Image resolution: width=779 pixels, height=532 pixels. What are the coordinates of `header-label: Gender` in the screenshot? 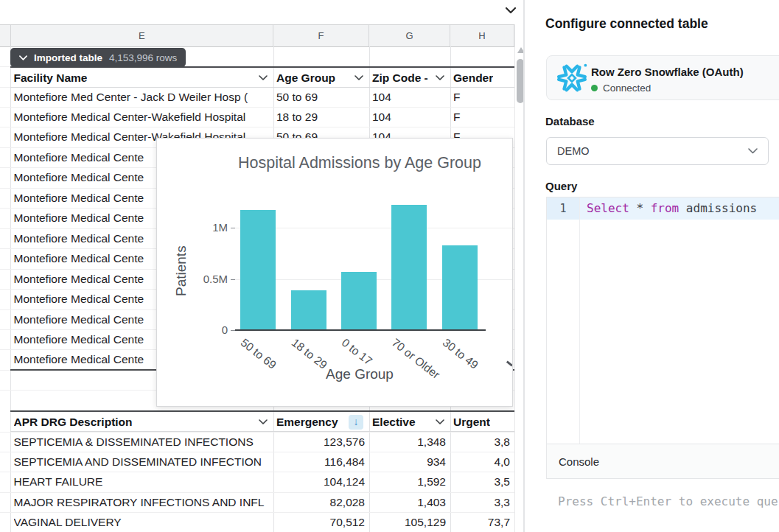 It's located at (473, 78).